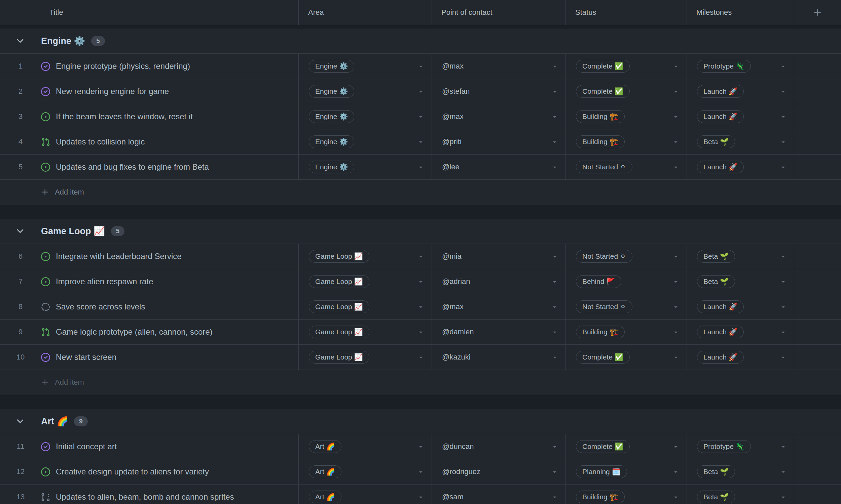 This screenshot has width=841, height=504. Describe the element at coordinates (740, 66) in the screenshot. I see `milestone-cell: Prototype 🦎` at that location.